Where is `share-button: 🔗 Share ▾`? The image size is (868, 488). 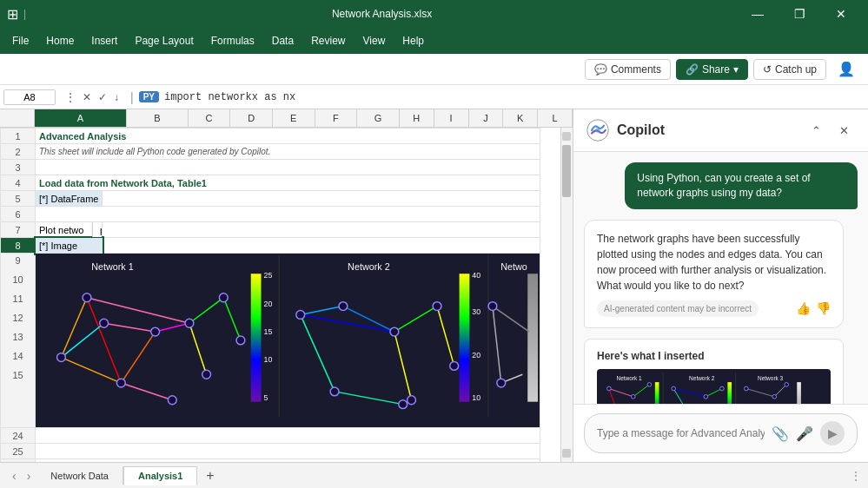 share-button: 🔗 Share ▾ is located at coordinates (712, 69).